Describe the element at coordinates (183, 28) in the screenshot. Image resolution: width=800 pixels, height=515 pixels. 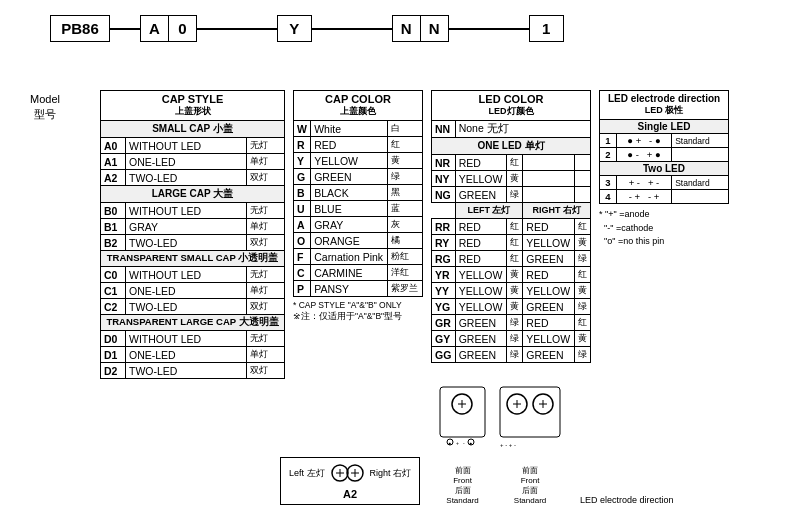
I see `code-0: 0` at that location.